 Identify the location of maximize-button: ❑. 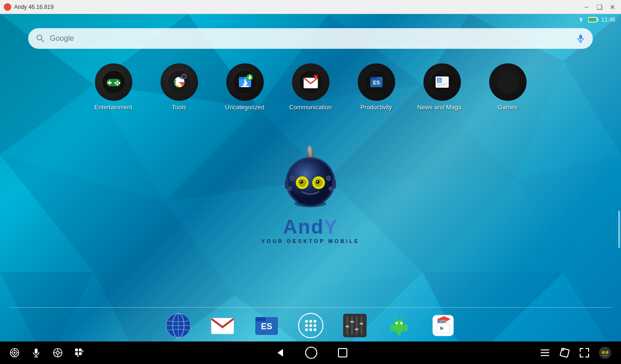
(599, 7).